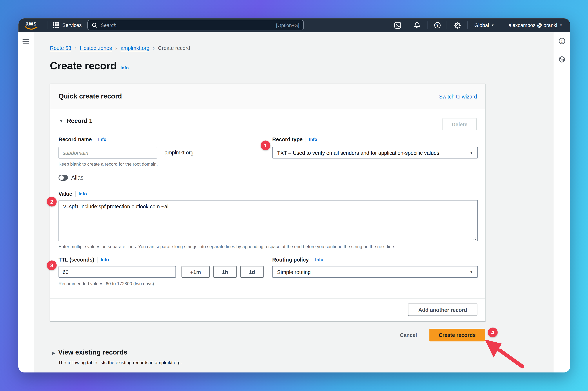 The height and width of the screenshot is (391, 588). I want to click on global-search: [Option+S], so click(196, 25).